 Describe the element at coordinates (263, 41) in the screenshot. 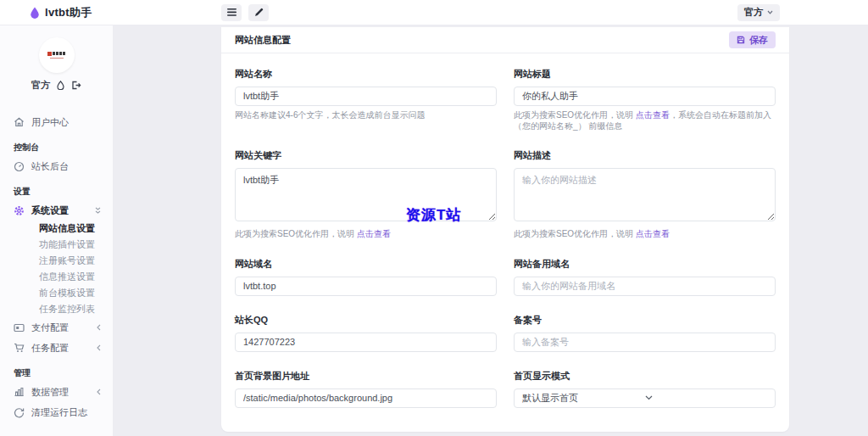

I see `card-title: 网站信息配置` at that location.